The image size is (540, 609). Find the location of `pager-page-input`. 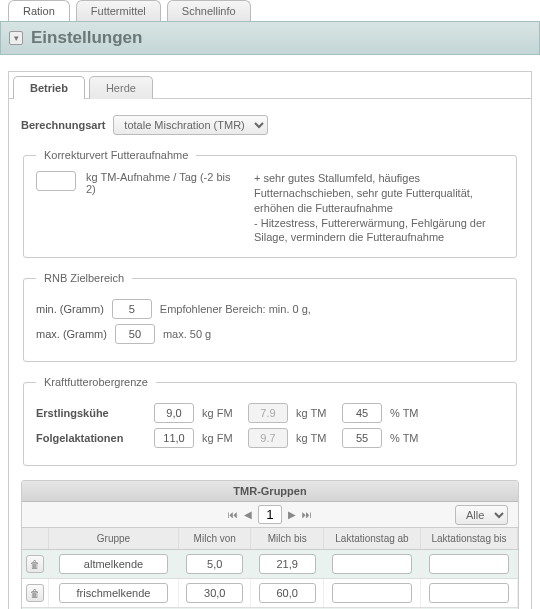

pager-page-input is located at coordinates (270, 514).